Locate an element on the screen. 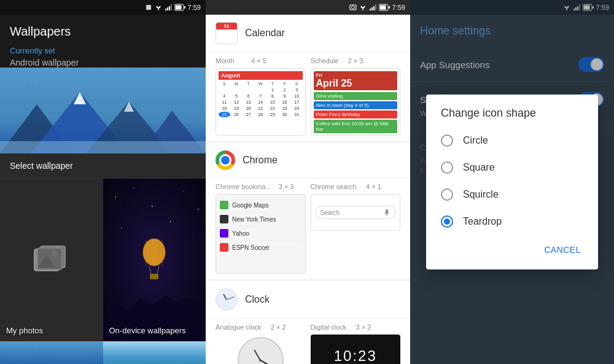 The image size is (614, 364). wallpaper-bottom-row is located at coordinates (103, 352).